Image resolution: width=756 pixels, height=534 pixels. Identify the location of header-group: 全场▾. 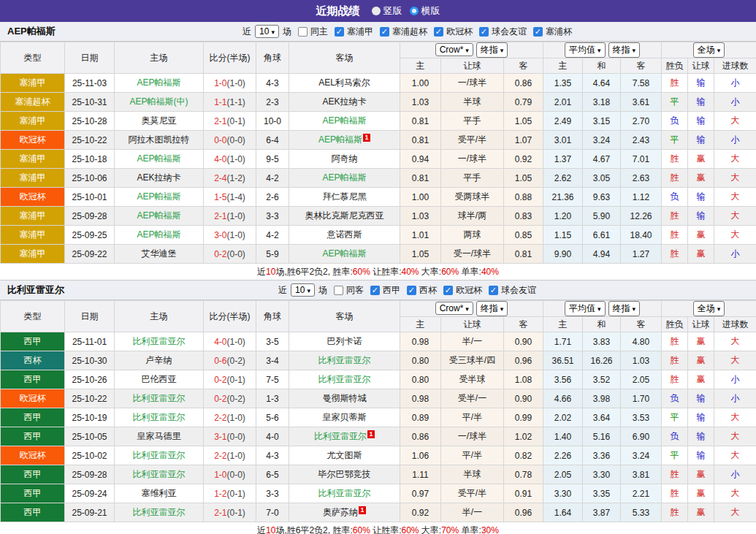
(709, 309).